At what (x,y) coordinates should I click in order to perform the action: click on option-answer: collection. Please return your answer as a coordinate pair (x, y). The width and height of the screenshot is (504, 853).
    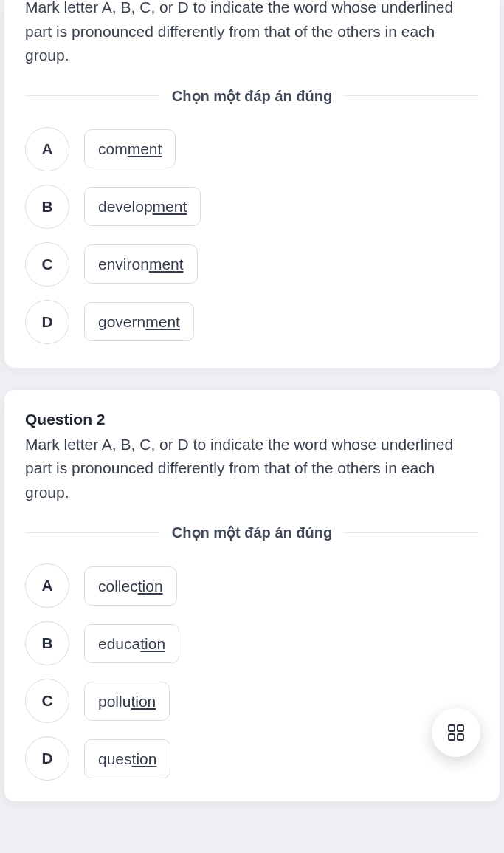
    Looking at the image, I should click on (131, 586).